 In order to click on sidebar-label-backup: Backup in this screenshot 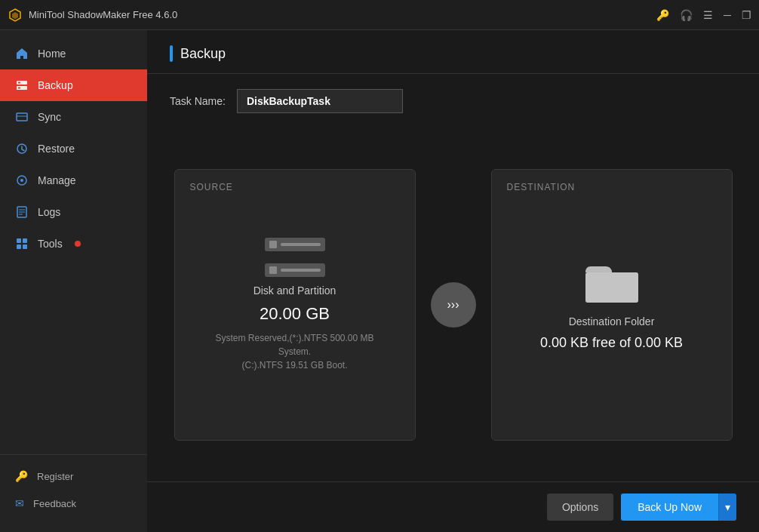, I will do `click(56, 85)`.